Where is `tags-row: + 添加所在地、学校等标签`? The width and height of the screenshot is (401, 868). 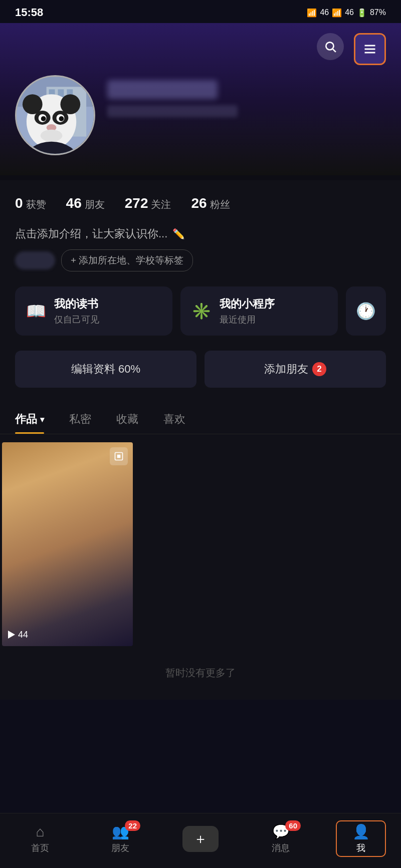 tags-row: + 添加所在地、学校等标签 is located at coordinates (200, 260).